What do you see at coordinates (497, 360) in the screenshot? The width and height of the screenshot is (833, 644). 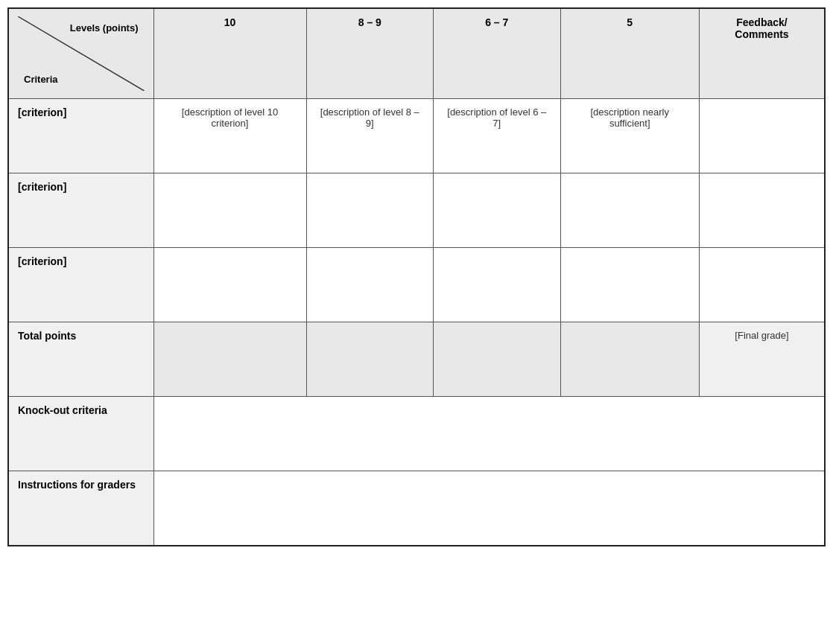 I see `total-col67` at bounding box center [497, 360].